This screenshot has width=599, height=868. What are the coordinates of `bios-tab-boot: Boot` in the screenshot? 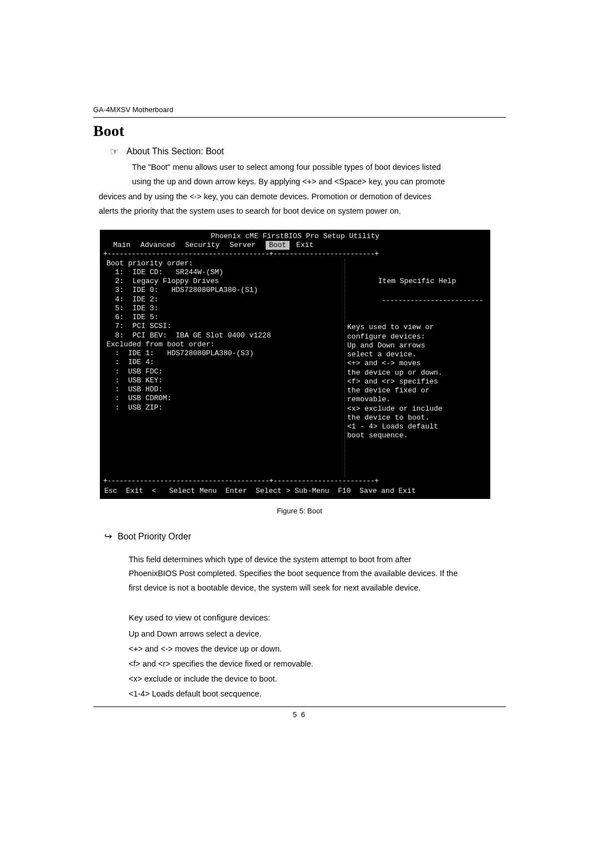 It's located at (277, 245).